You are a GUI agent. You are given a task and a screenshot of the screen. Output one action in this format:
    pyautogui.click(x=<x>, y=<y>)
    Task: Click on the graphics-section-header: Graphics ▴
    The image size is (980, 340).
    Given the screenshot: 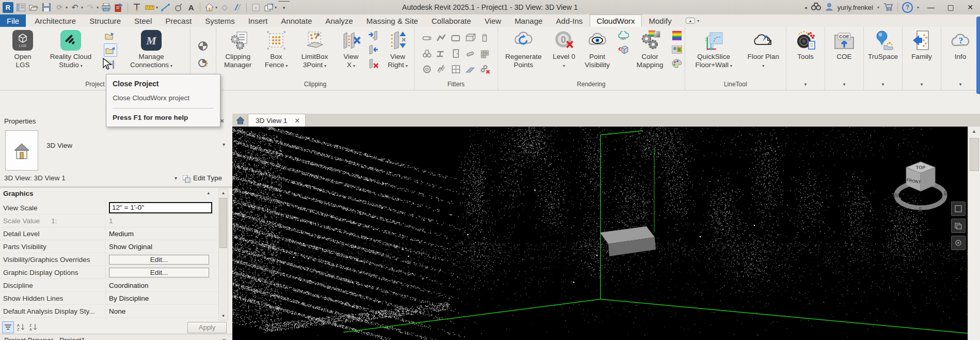 What is the action you would take?
    pyautogui.click(x=116, y=194)
    